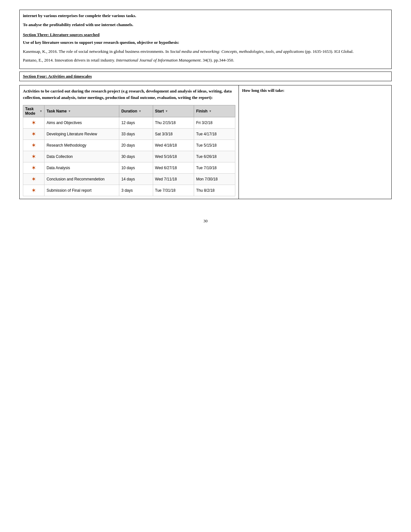 This screenshot has height=532, width=411. What do you see at coordinates (215, 111) in the screenshot?
I see `th-finish: Finish ▼` at bounding box center [215, 111].